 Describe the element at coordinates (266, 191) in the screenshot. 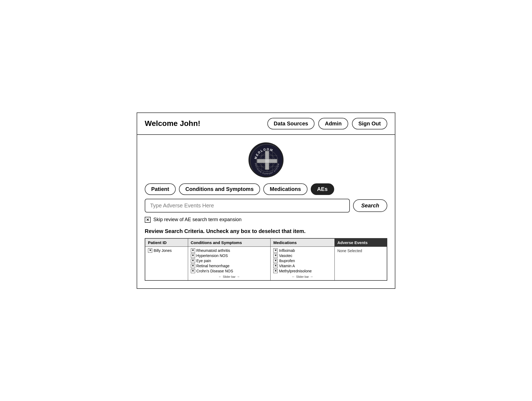

I see `nav-tabs: Patient Conditions and Symptoms Medicati…` at that location.